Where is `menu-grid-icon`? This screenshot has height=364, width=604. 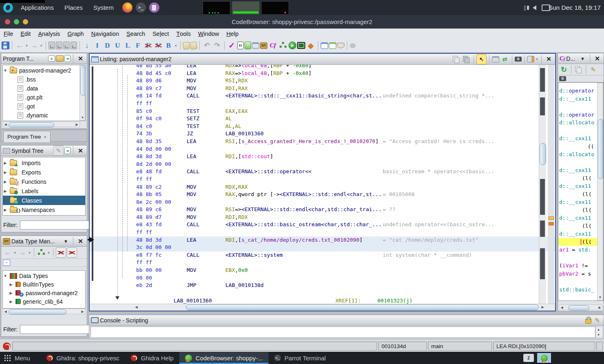
menu-grid-icon is located at coordinates (7, 358).